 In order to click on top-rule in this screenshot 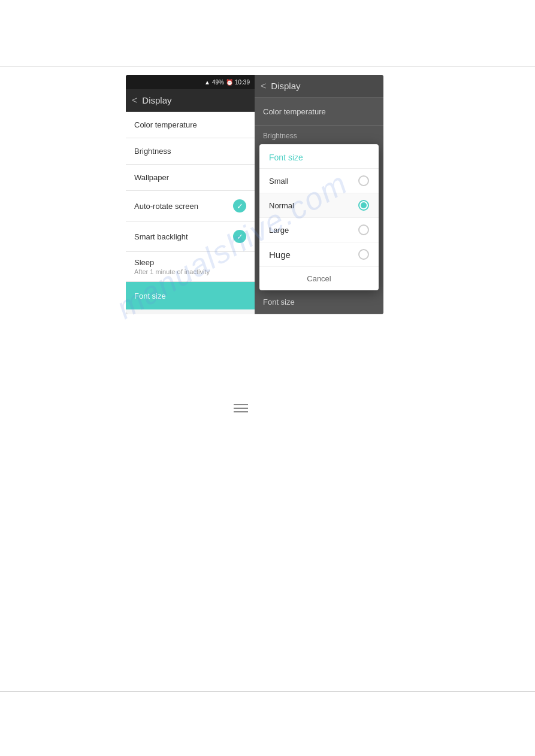, I will do `click(267, 66)`.